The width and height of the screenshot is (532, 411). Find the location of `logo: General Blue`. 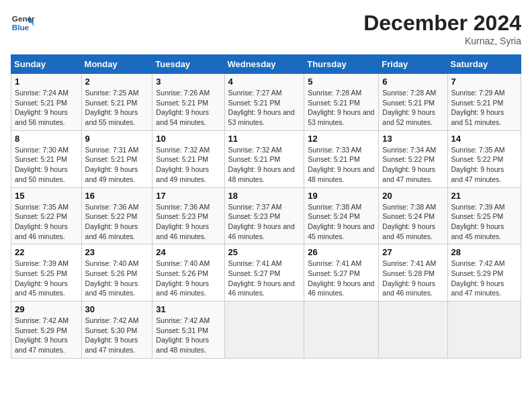

logo: General Blue is located at coordinates (23, 23).